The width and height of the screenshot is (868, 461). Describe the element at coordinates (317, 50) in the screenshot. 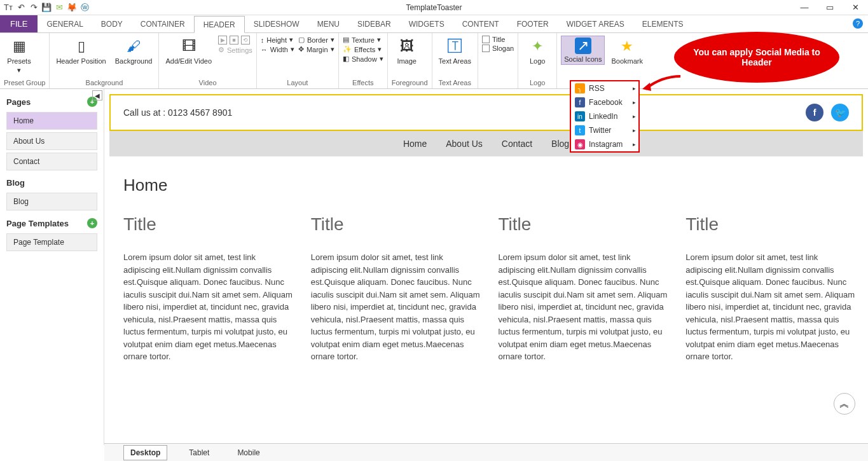

I see `margin-dropdown: ✥ Margin ▾` at that location.